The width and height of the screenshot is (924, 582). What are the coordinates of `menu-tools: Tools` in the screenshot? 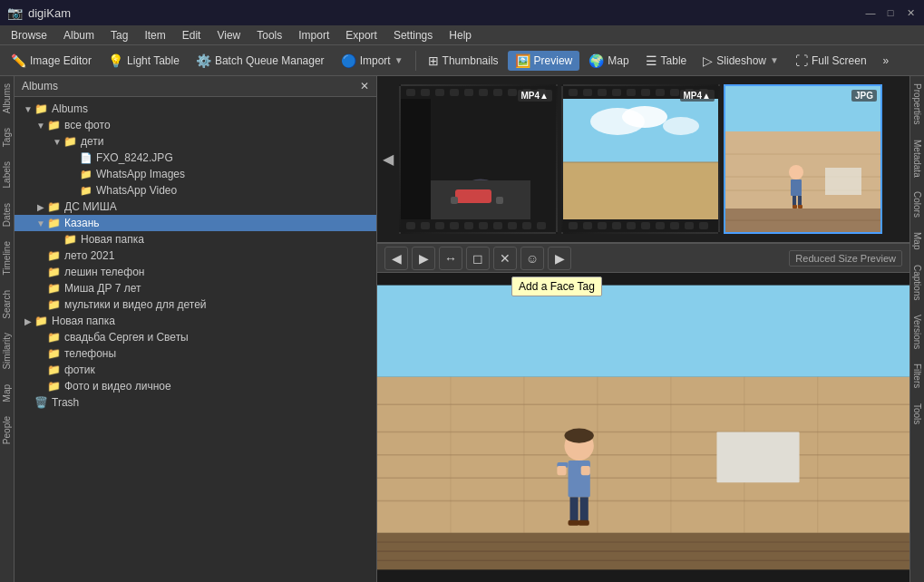 It's located at (269, 35).